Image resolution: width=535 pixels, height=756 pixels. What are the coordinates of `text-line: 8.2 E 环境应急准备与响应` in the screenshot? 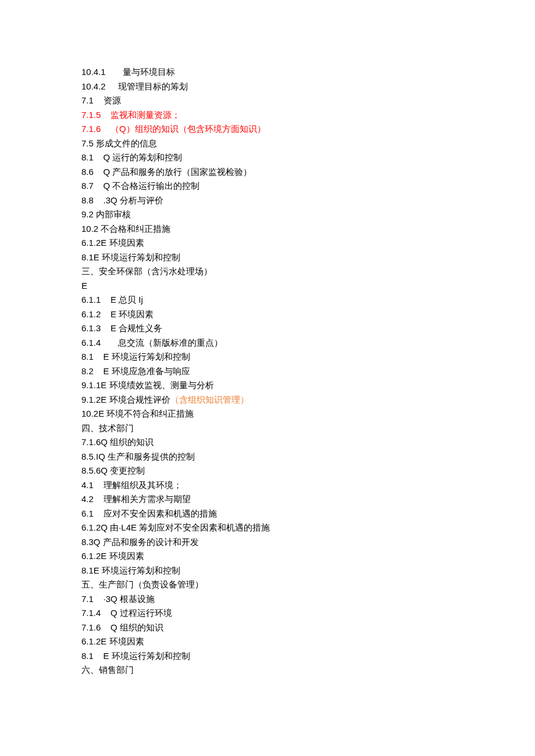 It's located at (268, 372).